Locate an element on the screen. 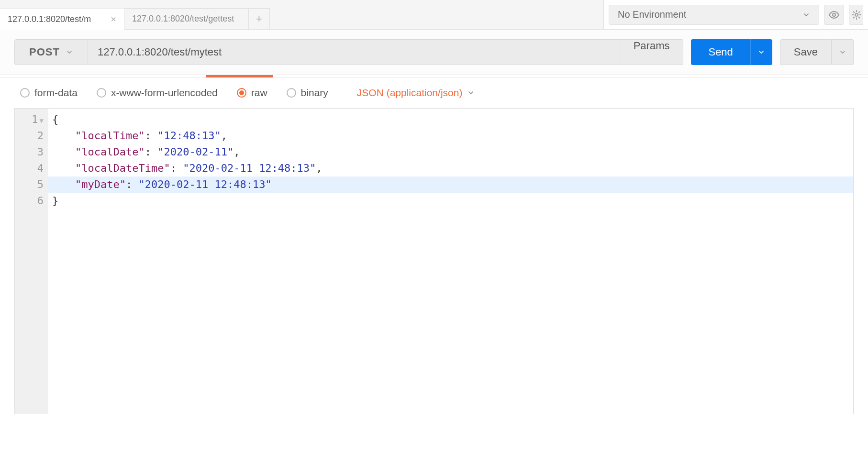 The image size is (868, 464). line-number: 6 is located at coordinates (29, 201).